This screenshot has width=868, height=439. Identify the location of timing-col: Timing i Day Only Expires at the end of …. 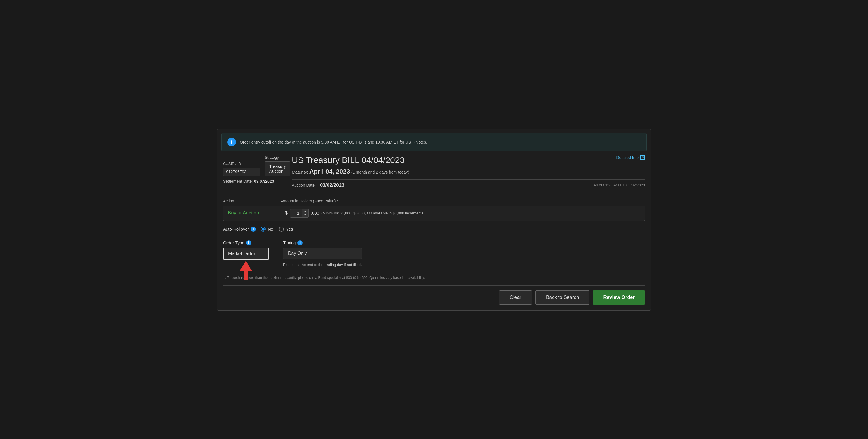
(322, 254).